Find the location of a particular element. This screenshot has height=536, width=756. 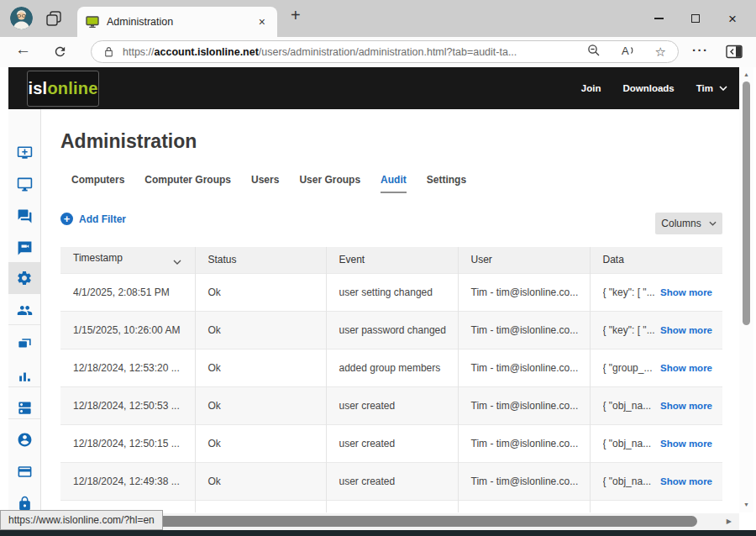

monitor-icon is located at coordinates (24, 184).